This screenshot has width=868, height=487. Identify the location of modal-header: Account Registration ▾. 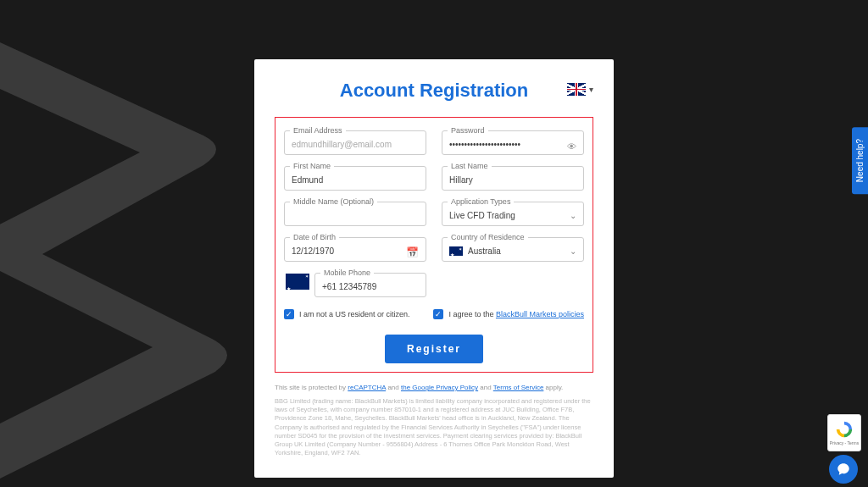
(434, 91).